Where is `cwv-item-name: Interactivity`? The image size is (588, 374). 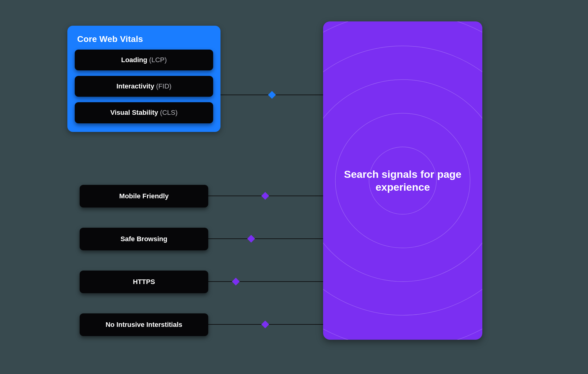 cwv-item-name: Interactivity is located at coordinates (135, 86).